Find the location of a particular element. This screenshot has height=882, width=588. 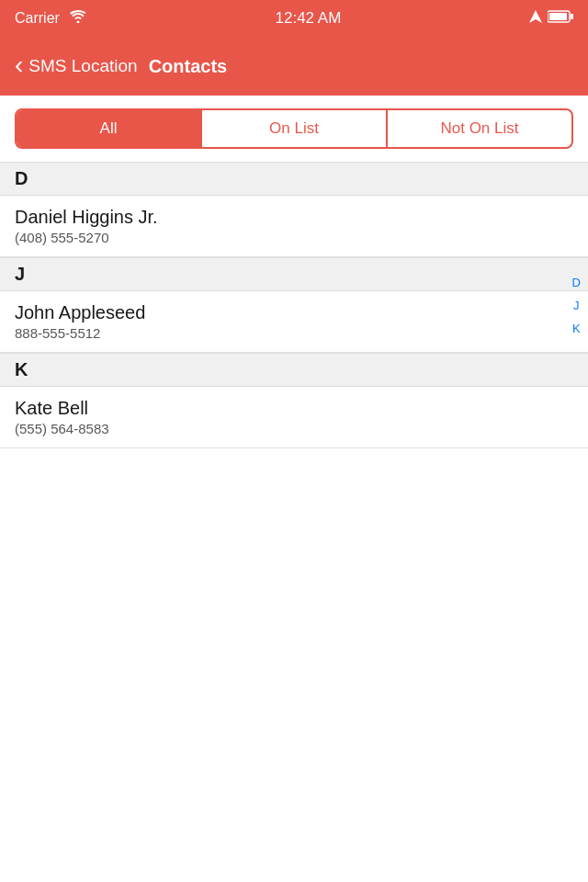

status-bar: Carrier 12:42 AM is located at coordinates (294, 18).